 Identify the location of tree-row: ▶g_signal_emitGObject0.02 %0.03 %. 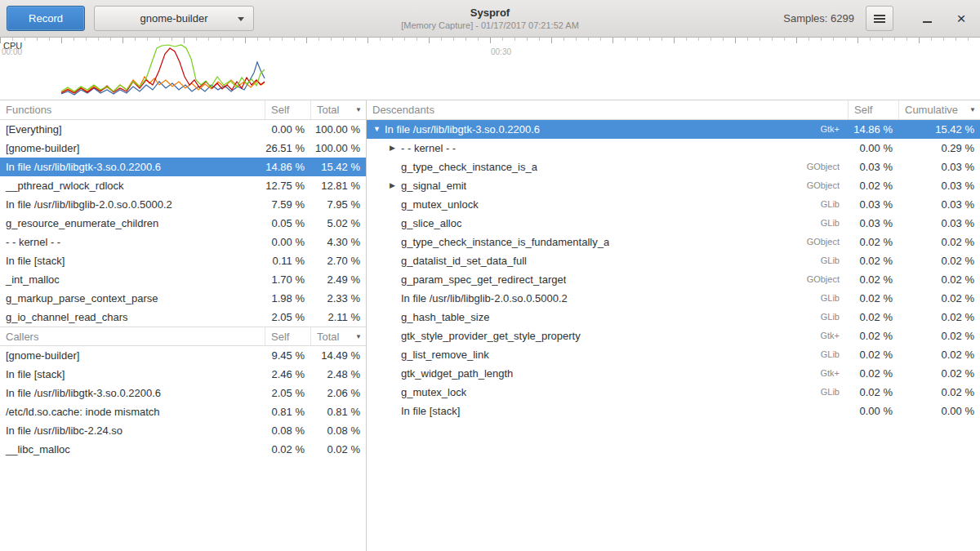
(673, 186).